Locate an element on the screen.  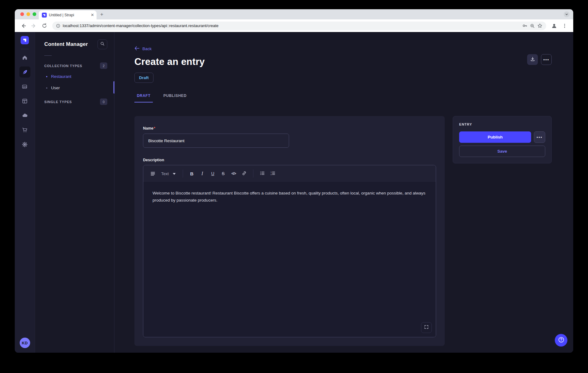
expand-editor-button is located at coordinates (426, 327).